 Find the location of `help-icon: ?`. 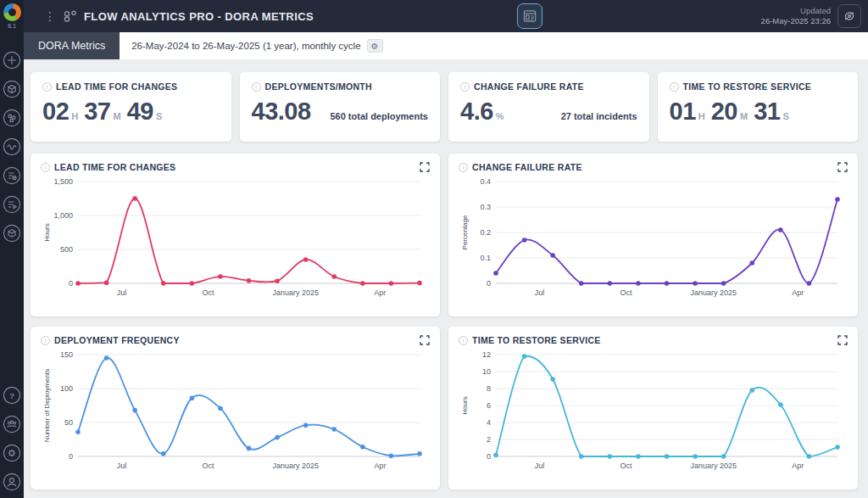

help-icon: ? is located at coordinates (12, 395).